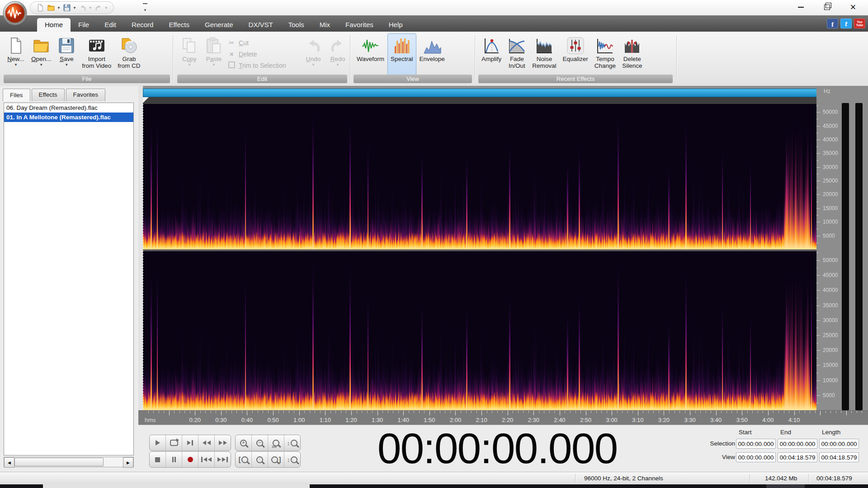 This screenshot has width=868, height=488. I want to click on ribbon-button-amplify: Amplify, so click(491, 55).